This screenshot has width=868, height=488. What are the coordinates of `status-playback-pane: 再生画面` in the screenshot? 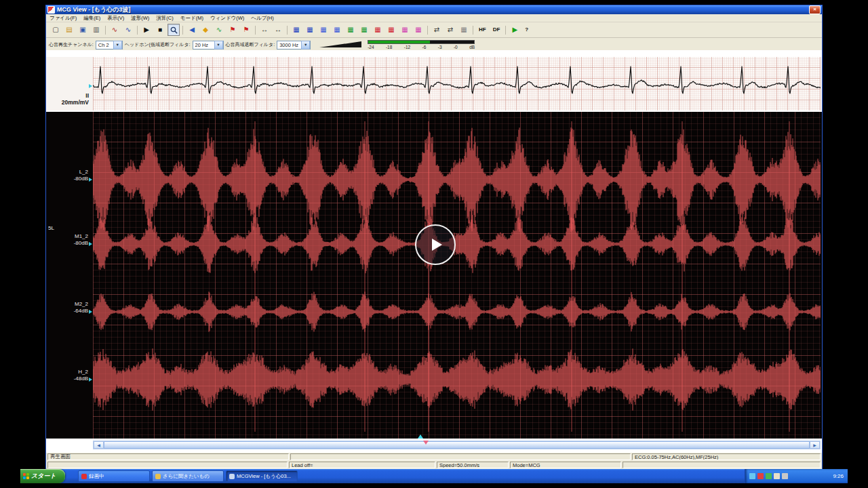 It's located at (168, 457).